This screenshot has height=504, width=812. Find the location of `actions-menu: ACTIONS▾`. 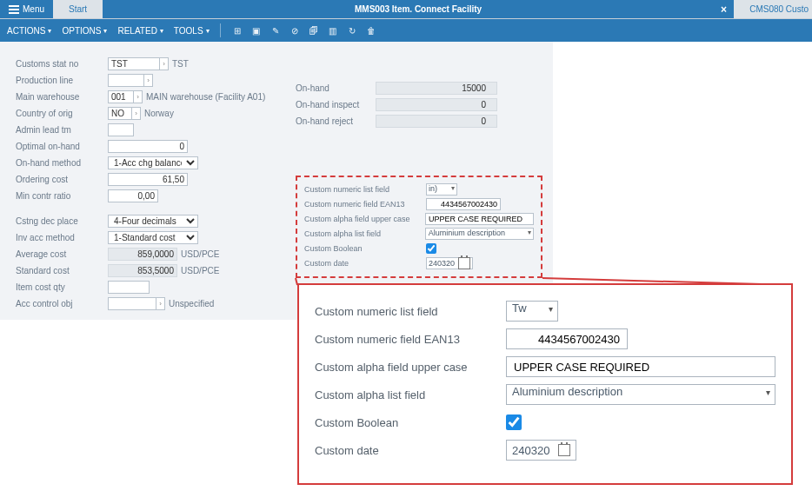

actions-menu: ACTIONS▾ is located at coordinates (30, 31).